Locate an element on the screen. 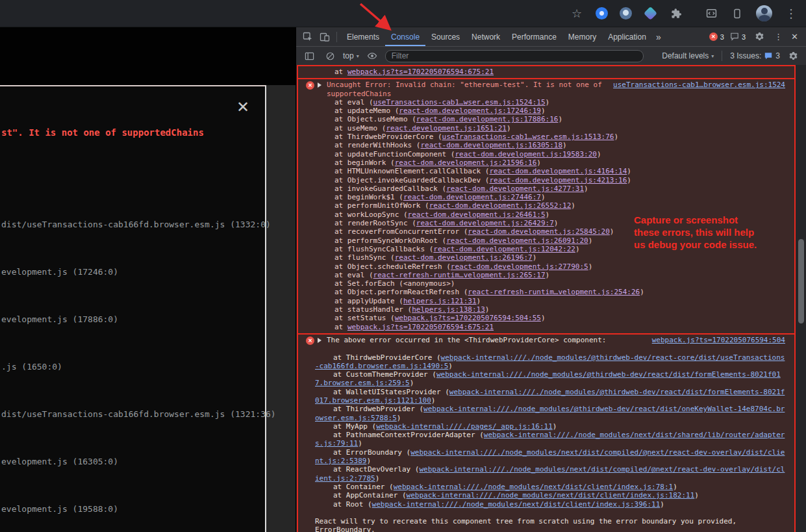 The width and height of the screenshot is (806, 532). stack-frame-line: at performUnitOfWork (react-dom.developm… is located at coordinates (560, 205).